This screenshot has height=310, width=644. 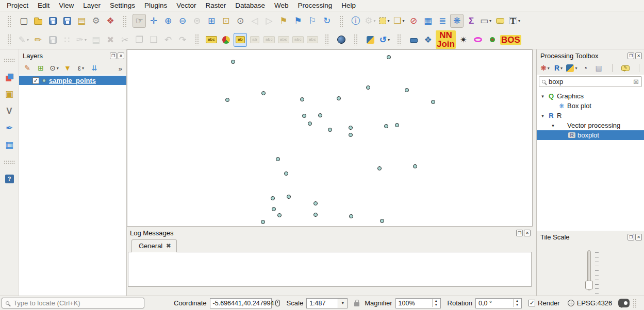 What do you see at coordinates (599, 68) in the screenshot?
I see `results-viewer-icon: ▤` at bounding box center [599, 68].